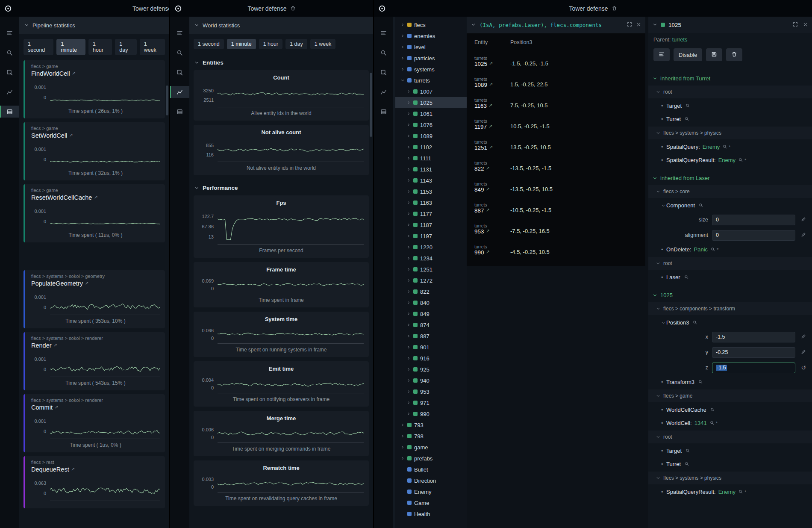 The height and width of the screenshot is (528, 812). Describe the element at coordinates (492, 85) in the screenshot. I see `entity-link: 1089↗` at that location.